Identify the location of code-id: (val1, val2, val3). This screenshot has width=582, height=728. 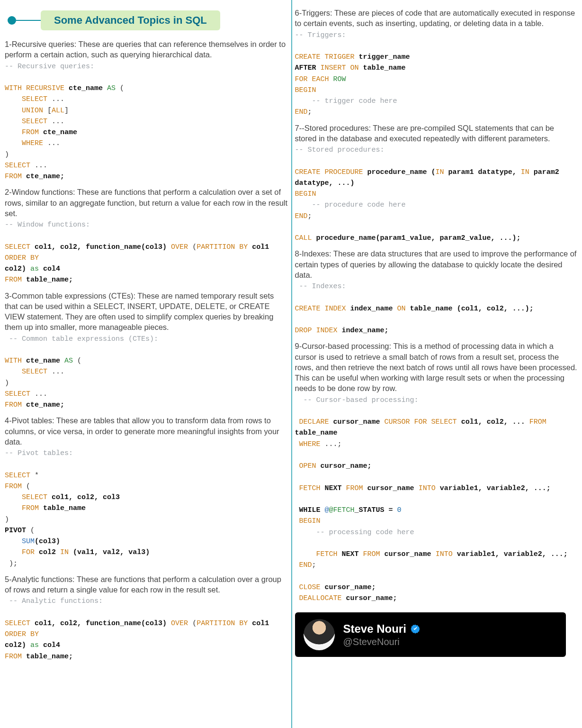
(111, 553).